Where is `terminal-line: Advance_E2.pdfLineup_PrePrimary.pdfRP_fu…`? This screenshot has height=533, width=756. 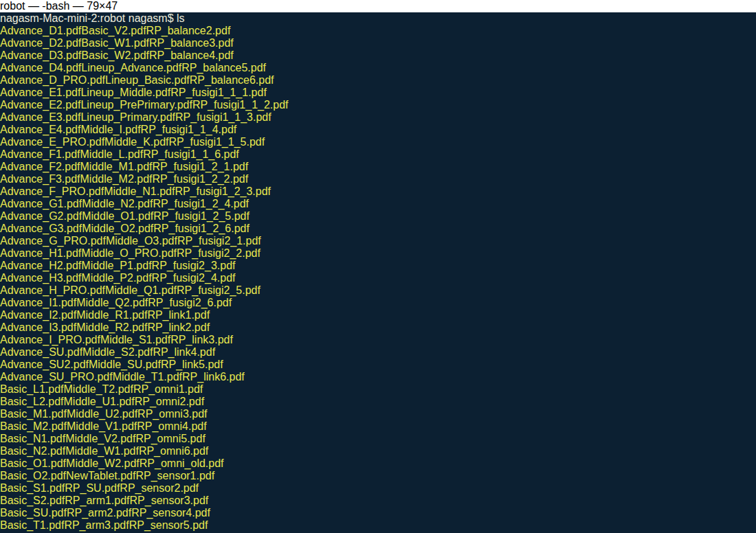
terminal-line: Advance_E2.pdfLineup_PrePrimary.pdfRP_fu… is located at coordinates (378, 105).